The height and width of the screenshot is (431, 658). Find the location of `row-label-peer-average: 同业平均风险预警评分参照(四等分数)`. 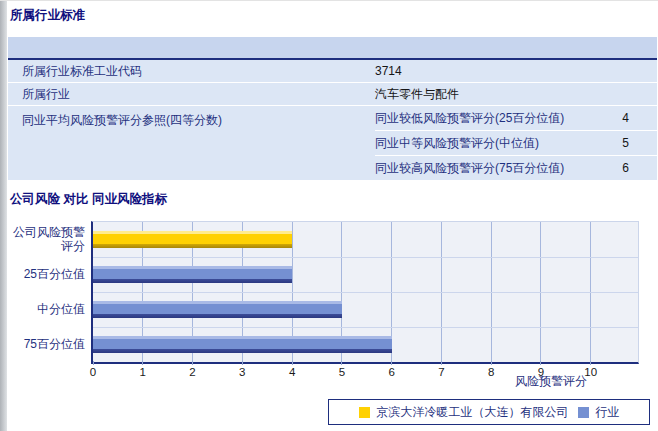

row-label-peer-average: 同业平均风险预警评分参照(四等分数) is located at coordinates (192, 143).